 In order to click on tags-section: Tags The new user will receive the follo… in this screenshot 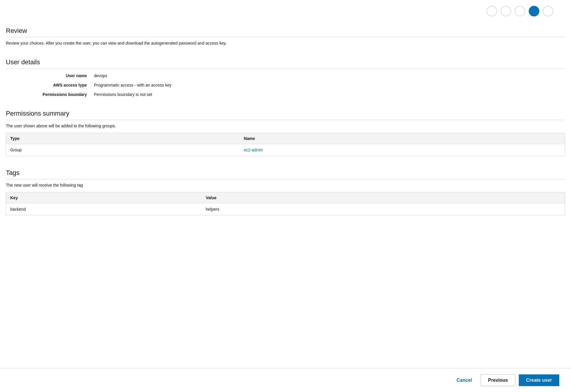, I will do `click(286, 190)`.